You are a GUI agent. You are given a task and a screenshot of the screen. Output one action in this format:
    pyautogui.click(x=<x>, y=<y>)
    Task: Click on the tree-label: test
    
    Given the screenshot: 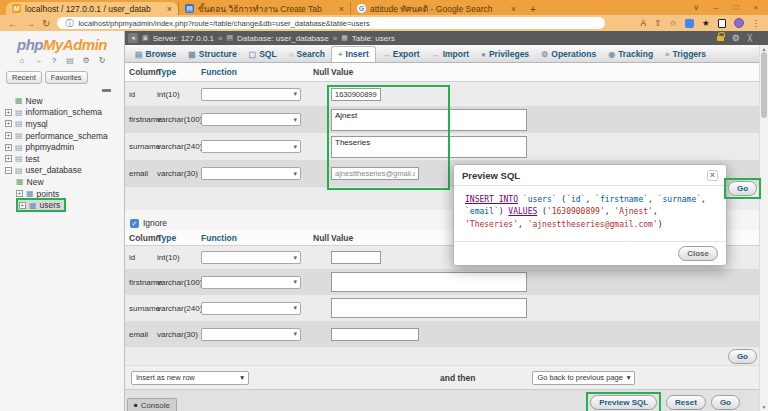 What is the action you would take?
    pyautogui.click(x=33, y=159)
    